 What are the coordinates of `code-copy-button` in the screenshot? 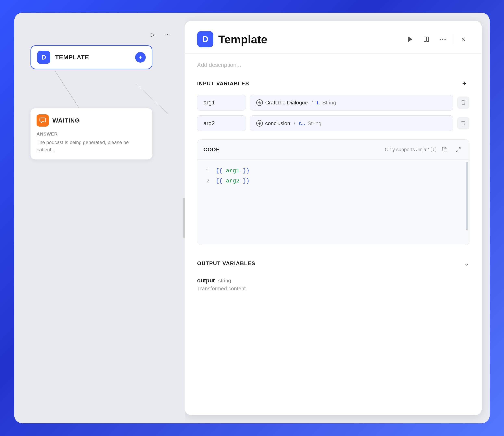 It's located at (445, 149).